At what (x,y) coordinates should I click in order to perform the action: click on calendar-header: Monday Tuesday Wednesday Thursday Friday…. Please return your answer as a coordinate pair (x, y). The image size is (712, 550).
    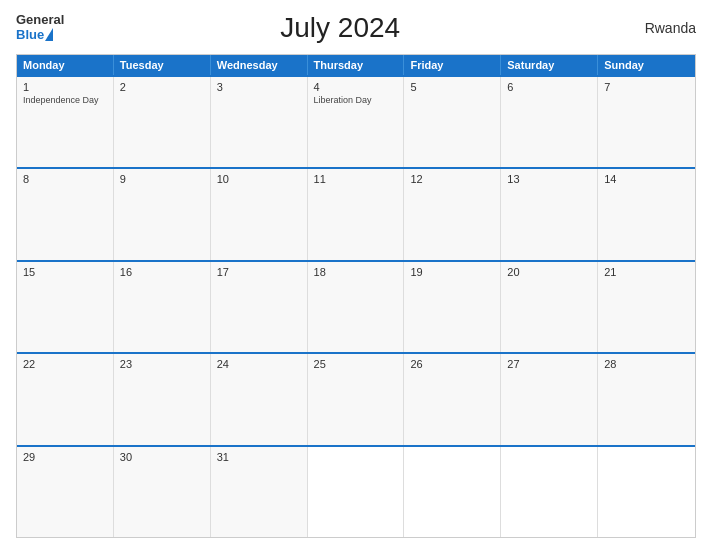
    Looking at the image, I should click on (356, 65).